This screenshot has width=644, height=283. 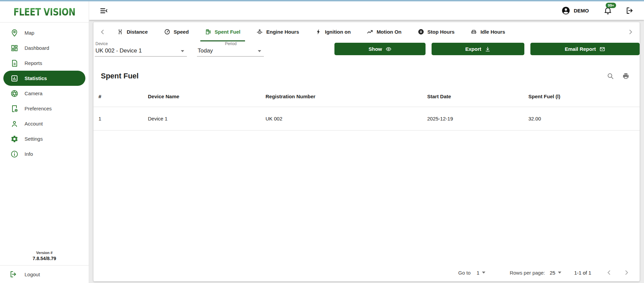 I want to click on document-gear-icon, so click(x=14, y=109).